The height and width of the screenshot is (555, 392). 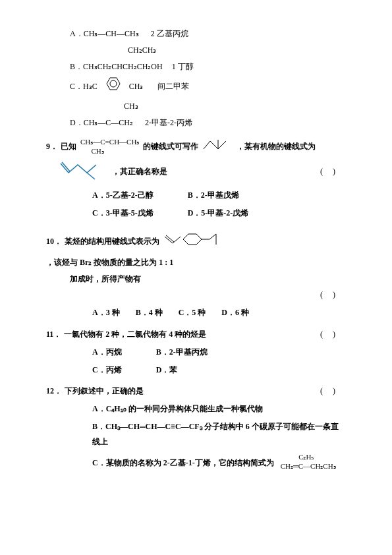 I want to click on q9-options-row1: A．5-乙基-2-己醇 B．2-甲基戊烯, so click(x=196, y=195).